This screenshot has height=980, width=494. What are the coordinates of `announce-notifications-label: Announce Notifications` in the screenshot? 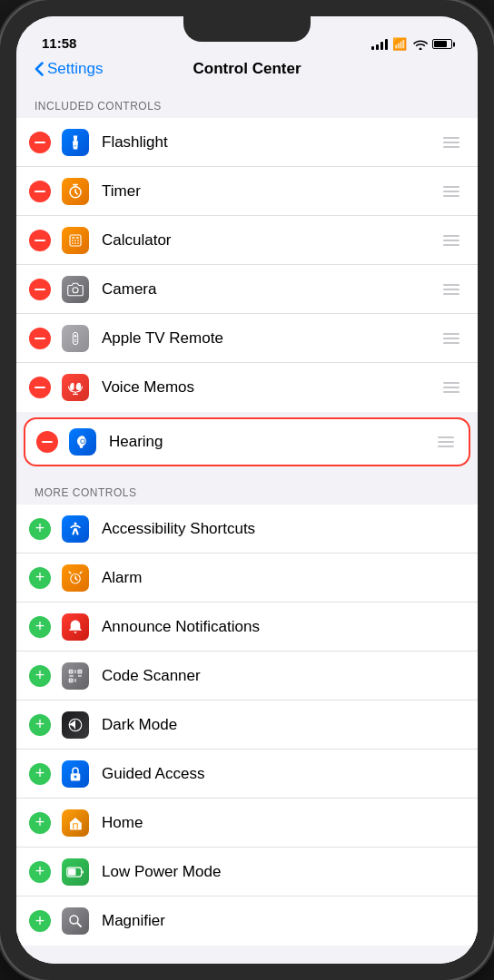 It's located at (282, 627).